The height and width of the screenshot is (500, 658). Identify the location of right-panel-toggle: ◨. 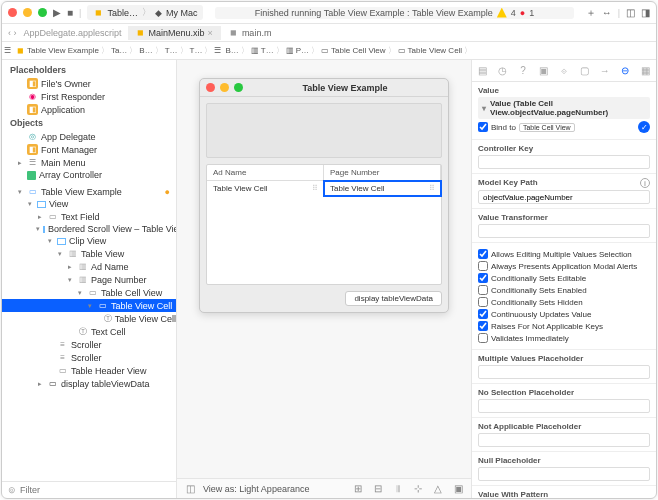
(646, 12).